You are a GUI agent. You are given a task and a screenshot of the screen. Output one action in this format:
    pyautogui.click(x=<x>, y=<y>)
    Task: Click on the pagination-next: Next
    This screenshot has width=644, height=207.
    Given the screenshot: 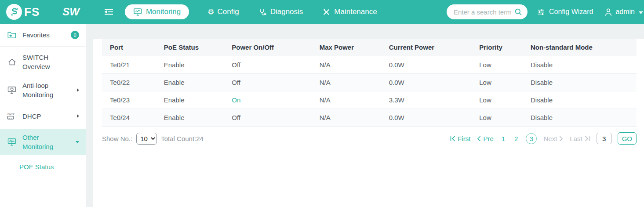 What is the action you would take?
    pyautogui.click(x=553, y=139)
    